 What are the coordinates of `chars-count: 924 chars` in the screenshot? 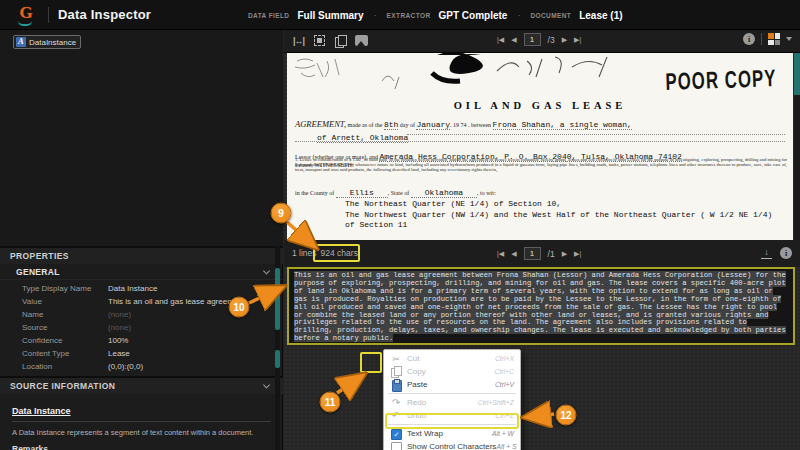 It's located at (340, 253).